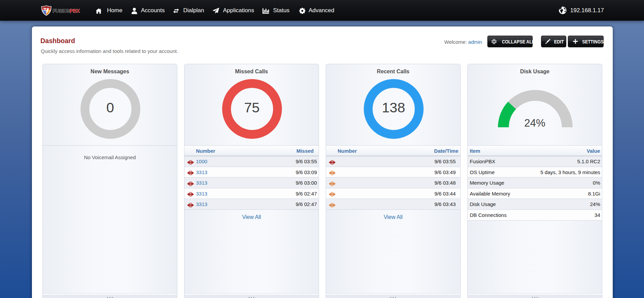 This screenshot has height=298, width=644. I want to click on svg-text: FUSION, so click(62, 10).